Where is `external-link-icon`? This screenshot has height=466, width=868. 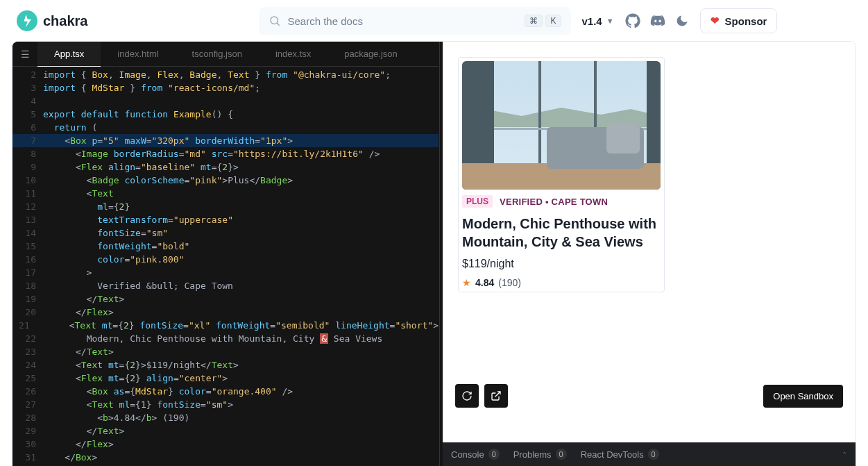 external-link-icon is located at coordinates (496, 396).